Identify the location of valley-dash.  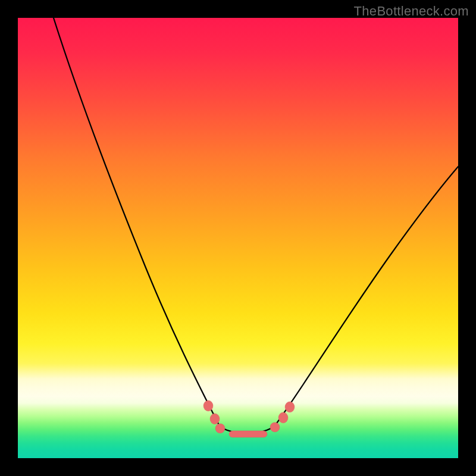
(248, 434).